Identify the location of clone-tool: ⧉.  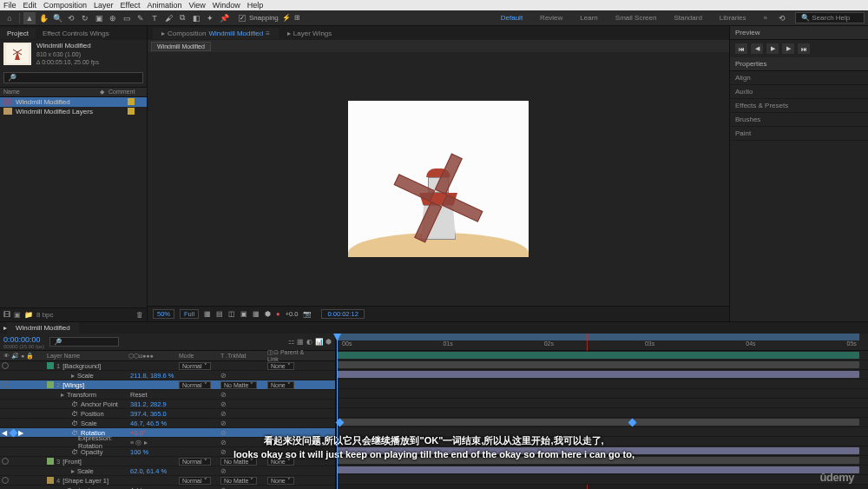
(182, 18).